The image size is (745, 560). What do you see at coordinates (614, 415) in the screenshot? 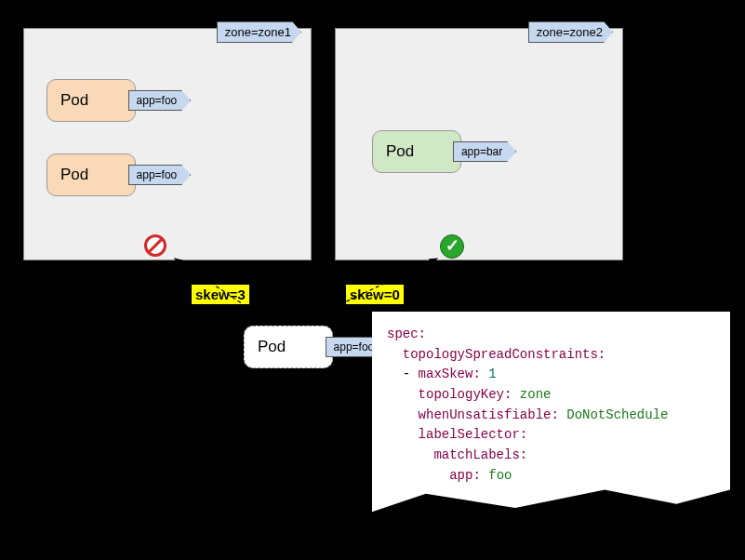
I see `yaml-whenunsat-val: DoNotSchedule` at bounding box center [614, 415].